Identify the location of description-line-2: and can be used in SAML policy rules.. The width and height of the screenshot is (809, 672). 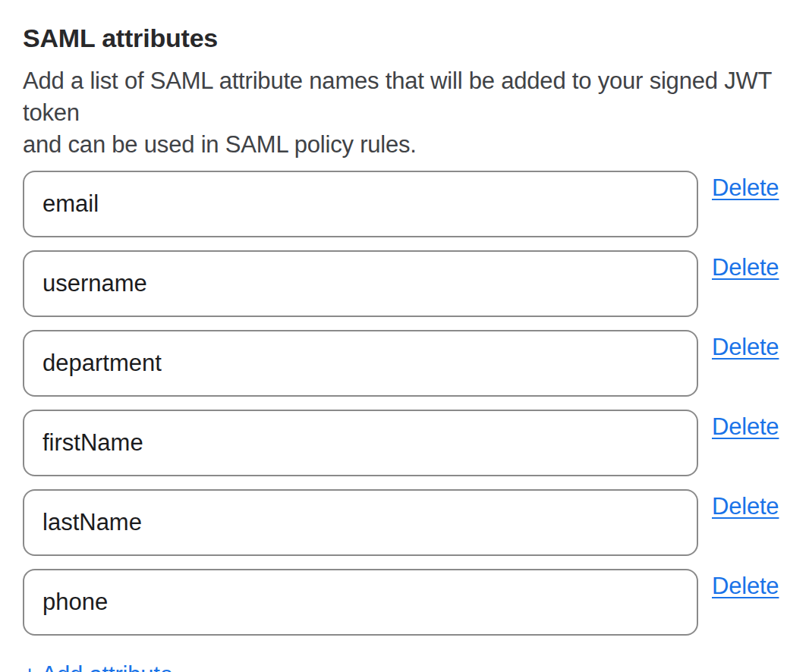
(416, 145).